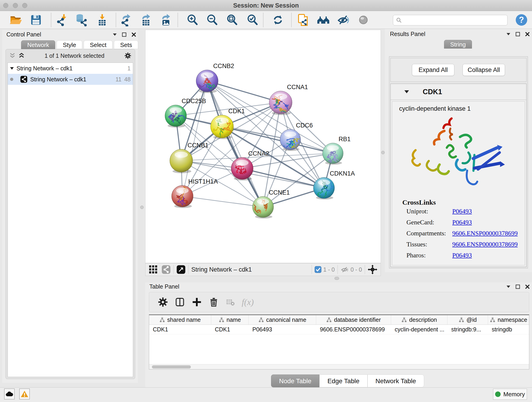  Describe the element at coordinates (406, 92) in the screenshot. I see `protein-collapse-triangle-icon` at that location.